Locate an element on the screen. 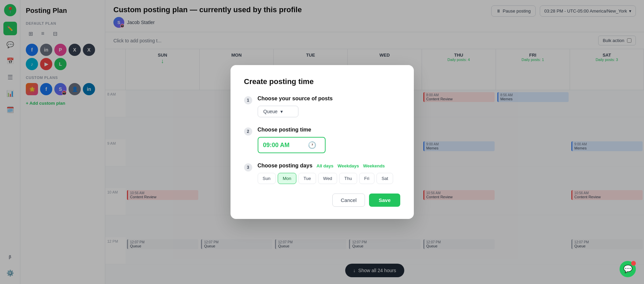 The width and height of the screenshot is (644, 284). step-2-number: 2 is located at coordinates (248, 131).